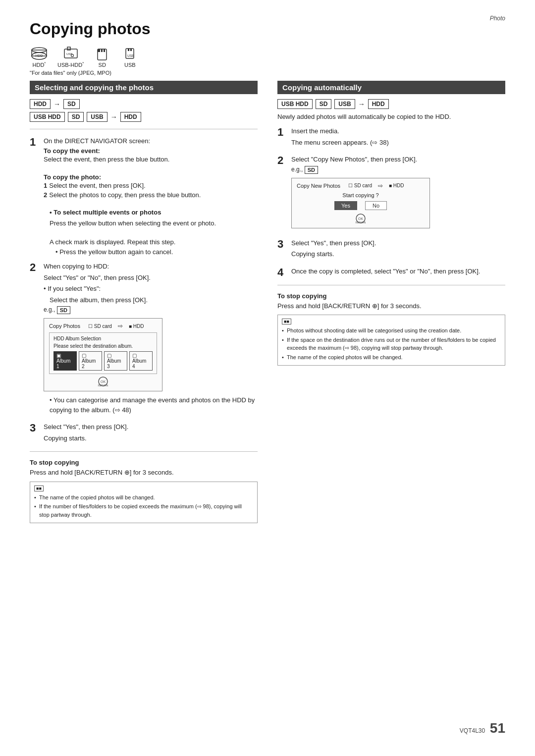 Image resolution: width=535 pixels, height=756 pixels. What do you see at coordinates (391, 340) in the screenshot?
I see `right-note-box: ■■ Photos without shooting date will be …` at bounding box center [391, 340].